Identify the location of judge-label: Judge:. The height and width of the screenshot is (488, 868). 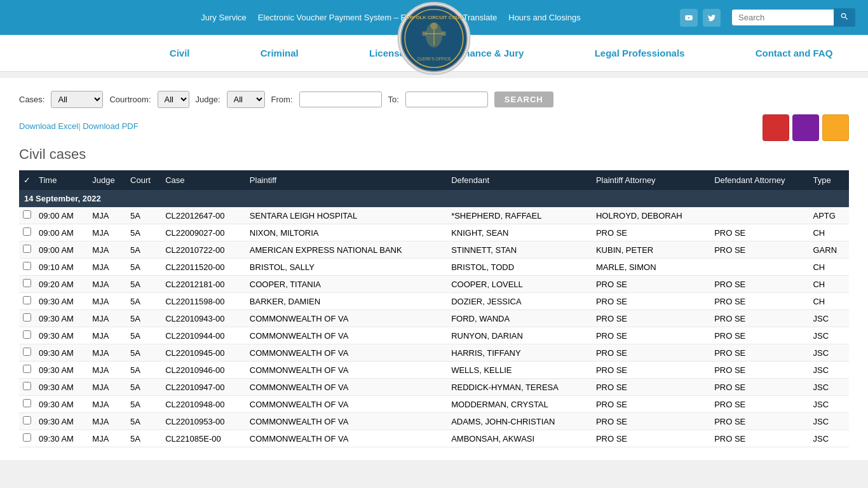
(208, 99).